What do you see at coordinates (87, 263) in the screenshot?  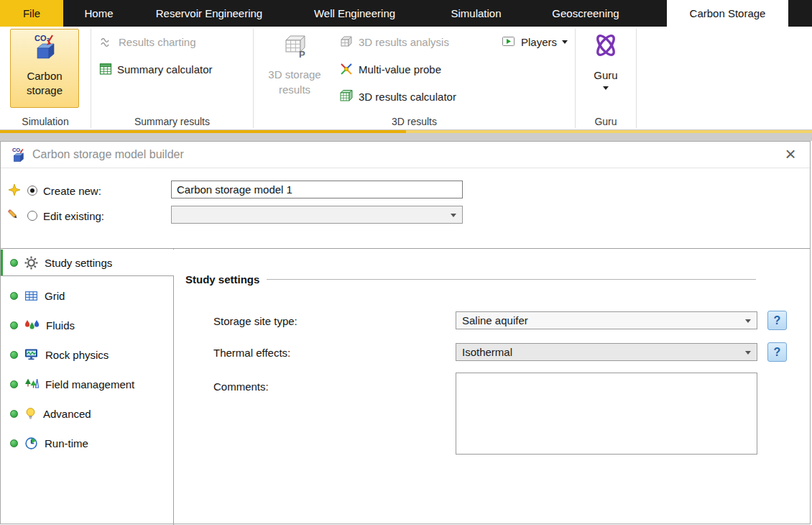 I see `sidebar-item-study-settings: Study settings` at bounding box center [87, 263].